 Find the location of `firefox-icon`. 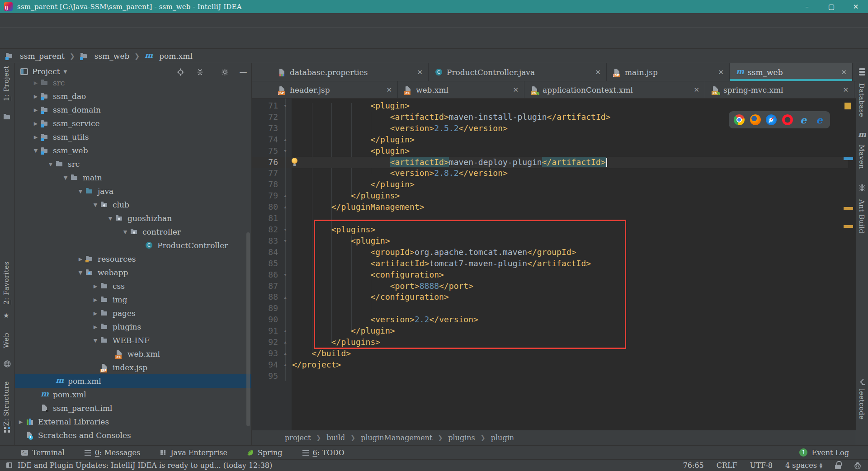

firefox-icon is located at coordinates (755, 120).